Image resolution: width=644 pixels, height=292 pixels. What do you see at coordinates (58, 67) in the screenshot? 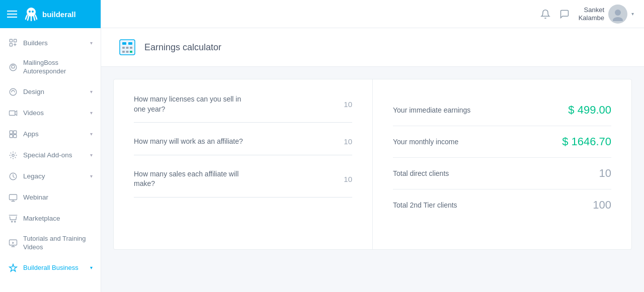
I see `sidebar-item-label: MailingBoss Autoresponder` at bounding box center [58, 67].